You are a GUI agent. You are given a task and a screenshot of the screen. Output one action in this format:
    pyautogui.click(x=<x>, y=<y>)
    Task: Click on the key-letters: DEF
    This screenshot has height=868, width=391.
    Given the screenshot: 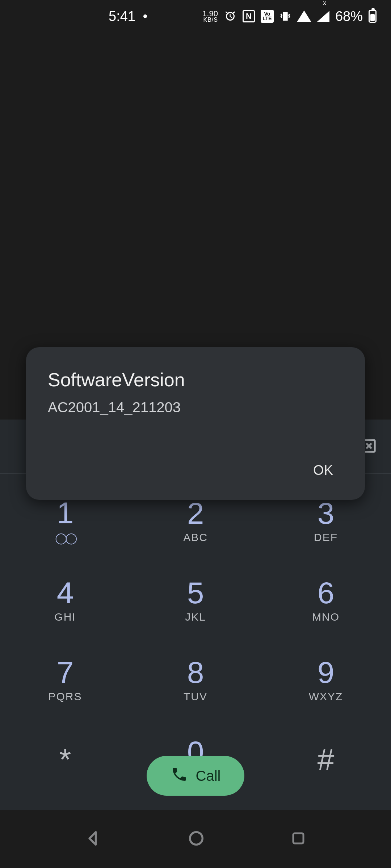 What is the action you would take?
    pyautogui.click(x=326, y=537)
    